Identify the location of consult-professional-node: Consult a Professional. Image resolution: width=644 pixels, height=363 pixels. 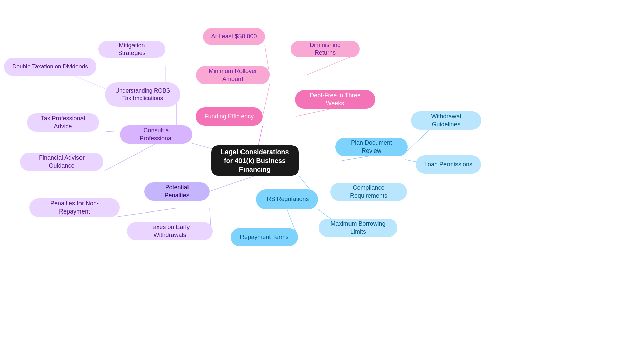
(156, 135).